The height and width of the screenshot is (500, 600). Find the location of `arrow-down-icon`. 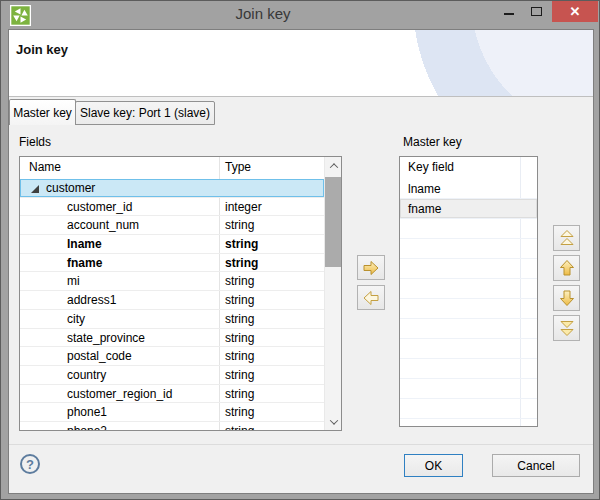

arrow-down-icon is located at coordinates (567, 298).